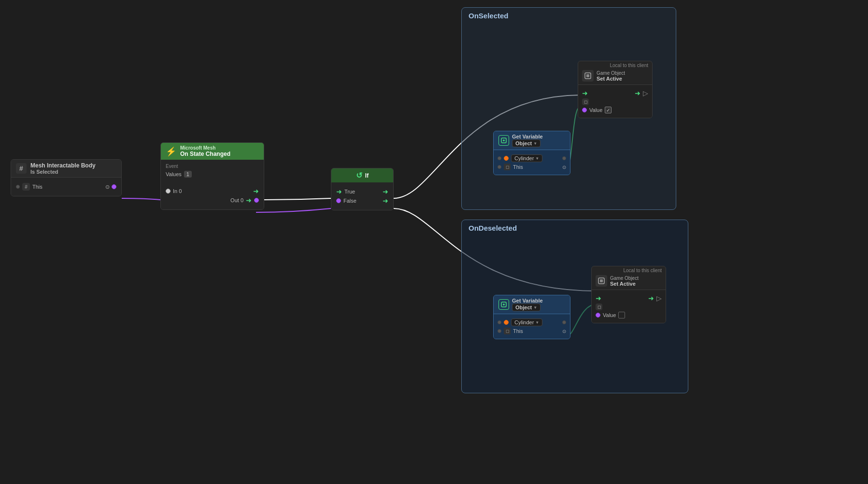 This screenshot has width=868, height=484. Describe the element at coordinates (26, 187) in the screenshot. I see `mesh-this-icon: #` at that location.